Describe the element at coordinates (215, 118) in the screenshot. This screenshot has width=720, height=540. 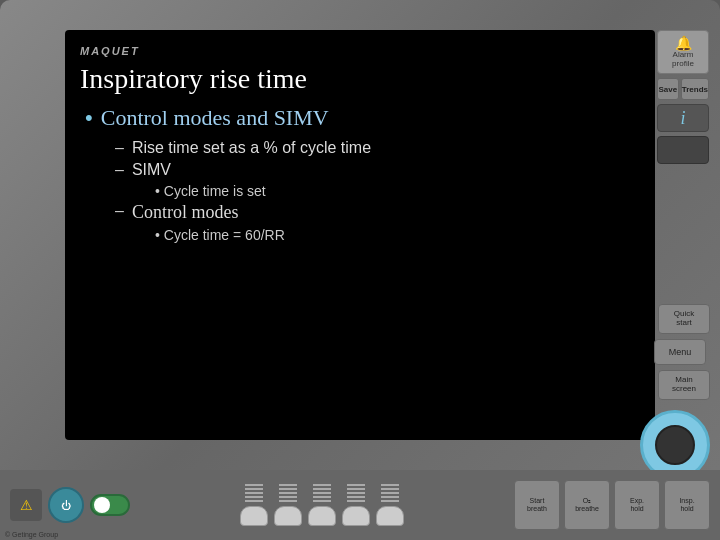
I see `main-bullet-text: Control modes and SIMV` at that location.